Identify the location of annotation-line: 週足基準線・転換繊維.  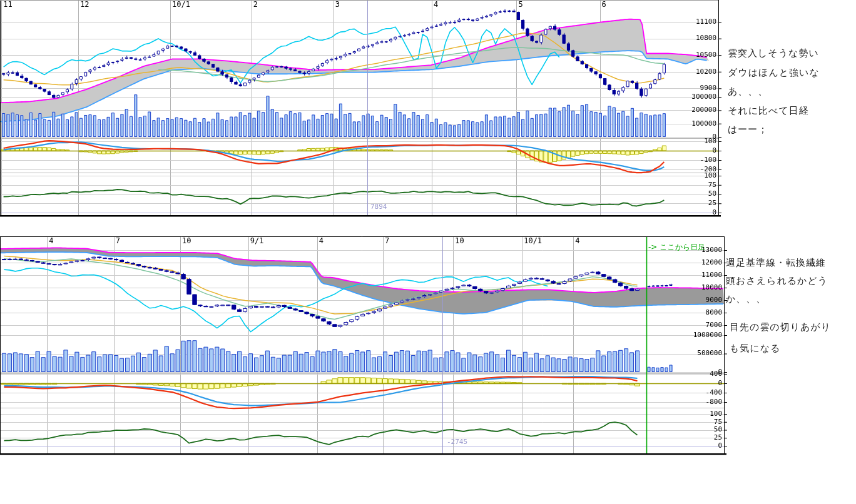
(777, 263).